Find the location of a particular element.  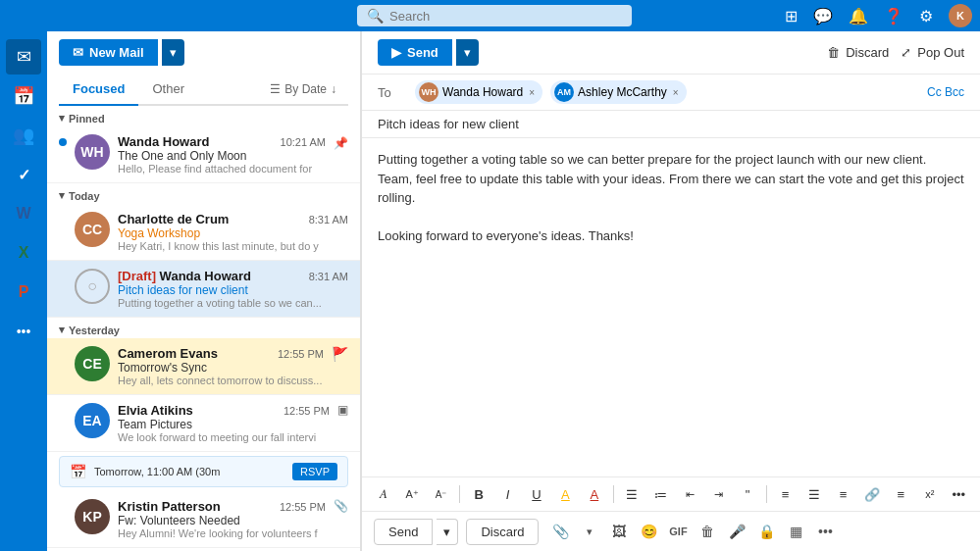

trash-icon: 🗑 is located at coordinates (834, 53).